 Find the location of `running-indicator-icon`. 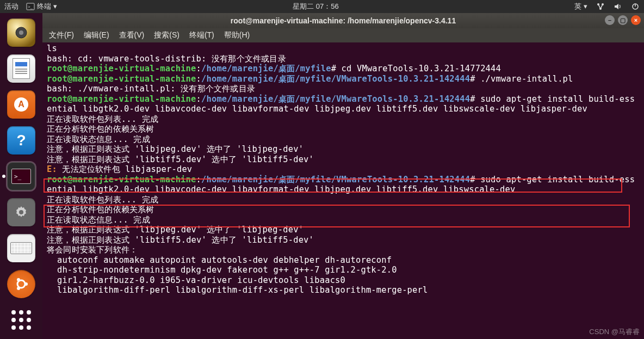

running-indicator-icon is located at coordinates (4, 176).